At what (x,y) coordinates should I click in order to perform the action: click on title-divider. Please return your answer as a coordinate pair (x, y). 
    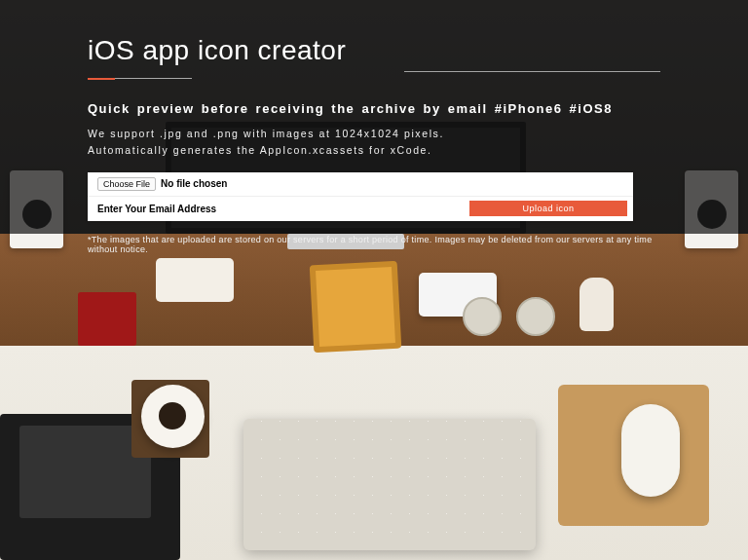
    Looking at the image, I should click on (532, 72).